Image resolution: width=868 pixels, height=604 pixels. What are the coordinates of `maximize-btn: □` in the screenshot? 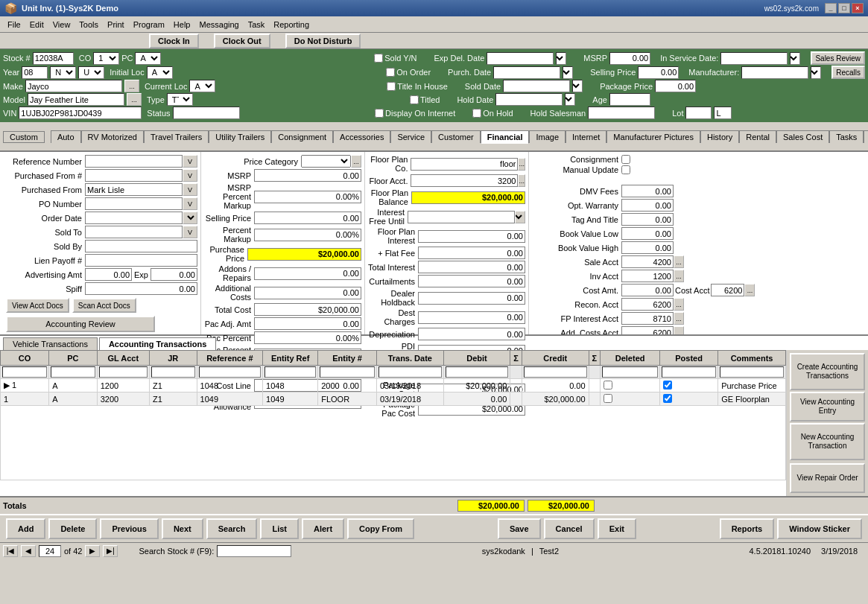 It's located at (844, 8).